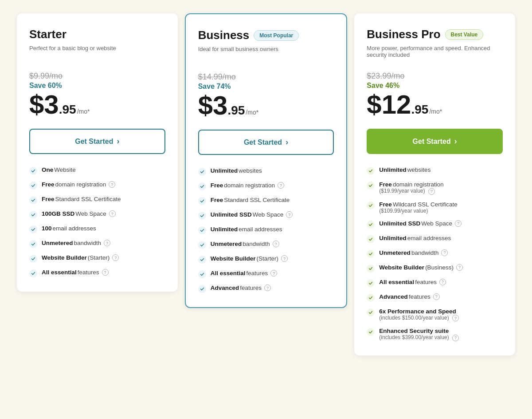  What do you see at coordinates (434, 188) in the screenshot?
I see `feature-item: Free domain registration($19.99/year val…` at bounding box center [434, 188].